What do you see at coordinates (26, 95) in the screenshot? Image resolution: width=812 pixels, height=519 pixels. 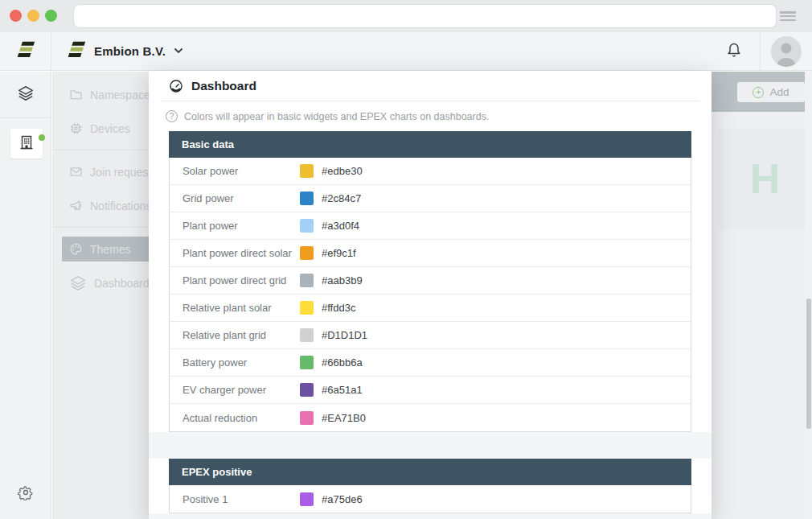 I see `rail-namespaces-button` at bounding box center [26, 95].